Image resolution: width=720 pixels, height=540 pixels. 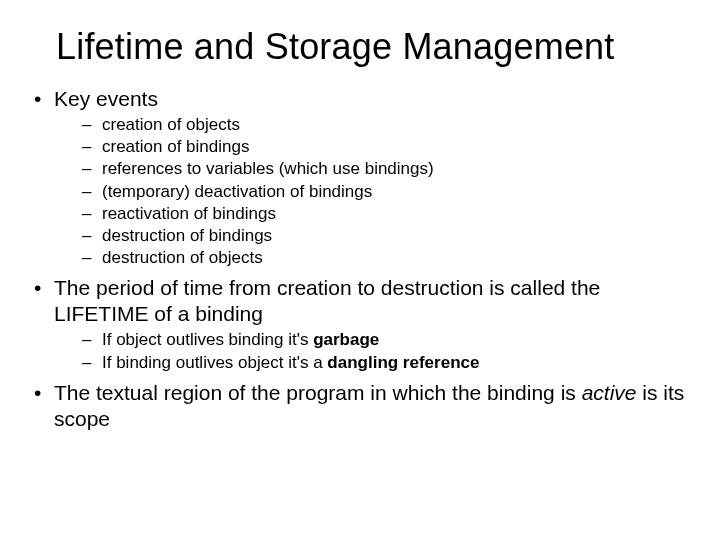 I want to click on sub-item: creation of objects, so click(x=372, y=125).